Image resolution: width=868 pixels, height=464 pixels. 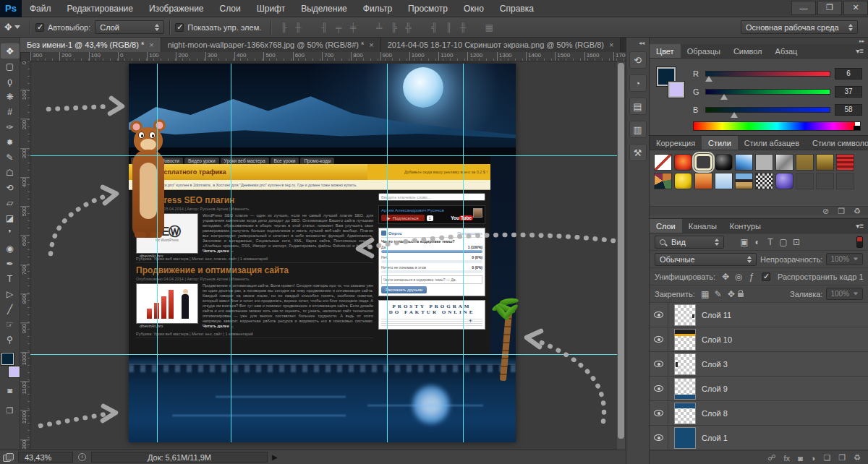 I want to click on tool-button: T, so click(x=10, y=279).